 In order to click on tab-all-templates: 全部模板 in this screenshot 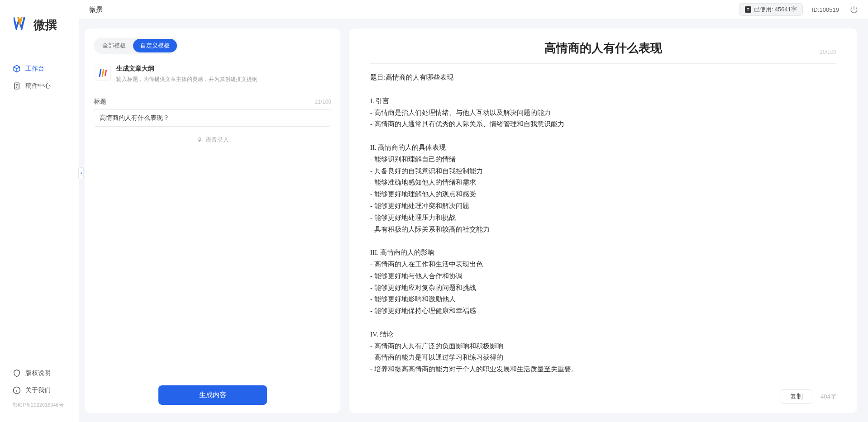, I will do `click(114, 46)`.